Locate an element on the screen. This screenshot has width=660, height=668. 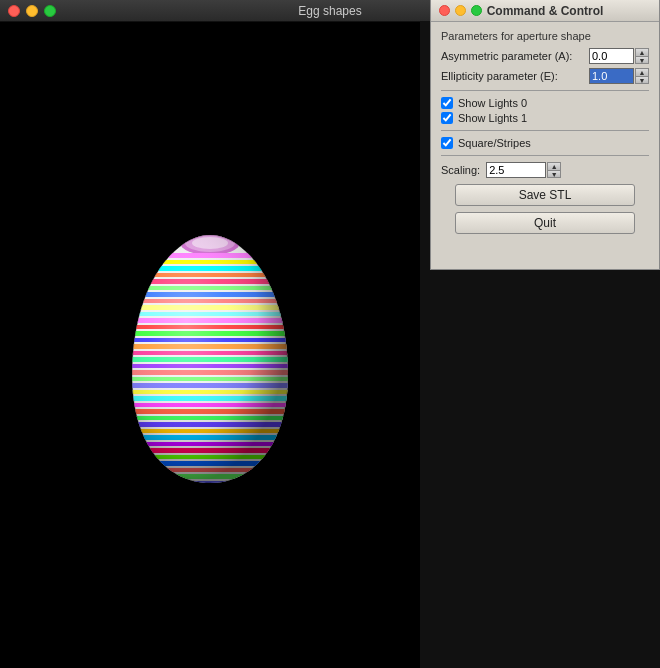
ctrl-minimize-button is located at coordinates (460, 10).